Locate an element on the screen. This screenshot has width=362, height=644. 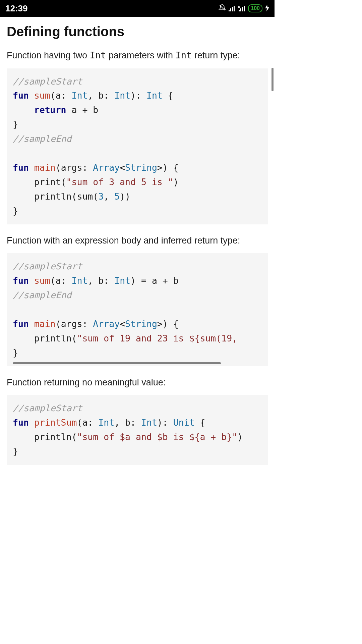
code-block-2: //sampleStart fun sum(a: Int, b: Int) = … is located at coordinates (137, 310).